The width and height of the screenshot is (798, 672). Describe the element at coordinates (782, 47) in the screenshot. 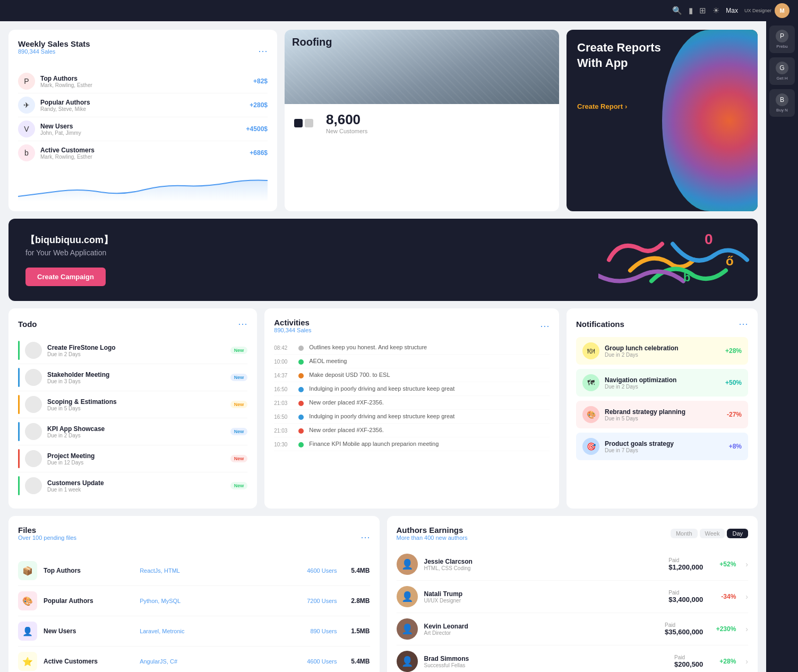

I see `prebu-label: Prebu` at that location.